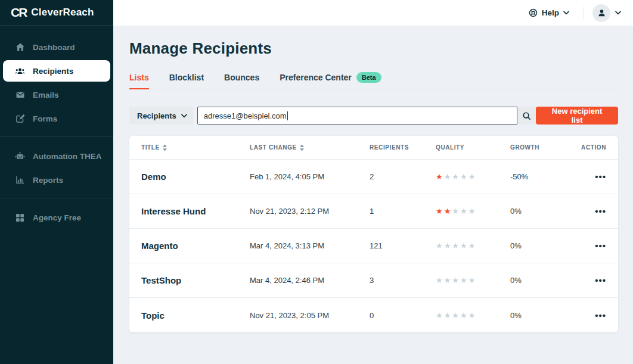 The height and width of the screenshot is (364, 633). Describe the element at coordinates (374, 315) in the screenshot. I see `table-row: Topic Nov 21, 2023, 2:05 PM 0 ★★★★★ 0% •…` at that location.